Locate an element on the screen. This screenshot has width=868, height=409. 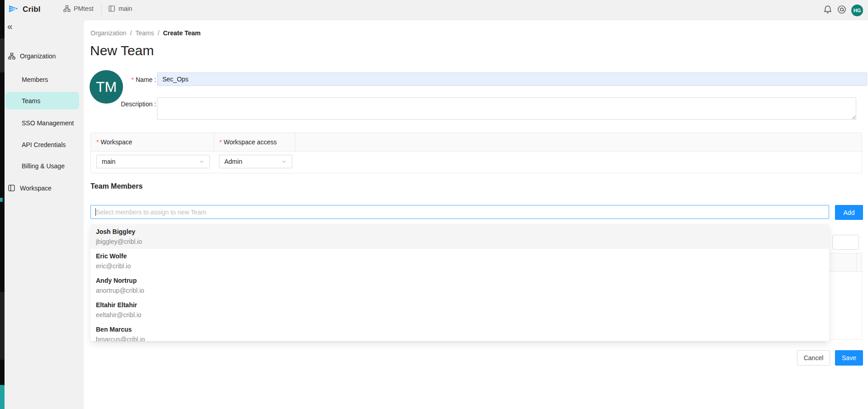
team-name-input is located at coordinates (512, 79).